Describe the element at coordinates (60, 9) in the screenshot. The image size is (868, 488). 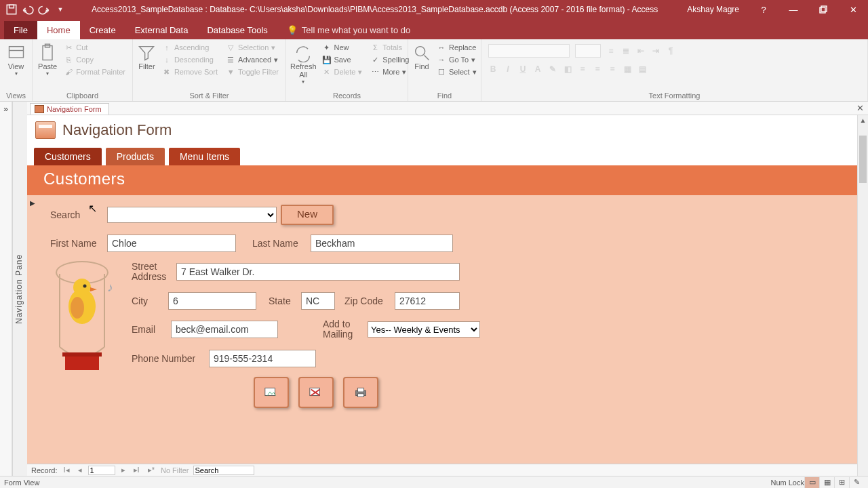
I see `qat-dropdown-icon: ▼` at that location.